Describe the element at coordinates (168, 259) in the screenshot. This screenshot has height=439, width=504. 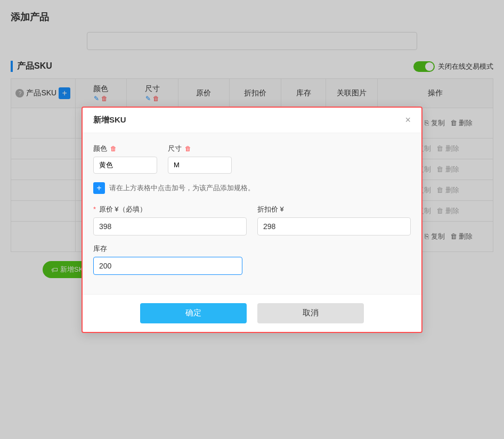
I see `stock-group: 库存` at that location.